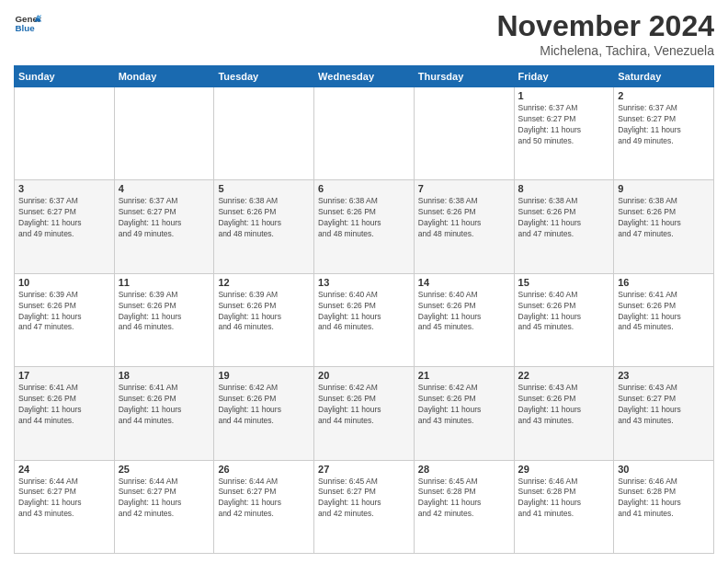 The image size is (728, 563). What do you see at coordinates (464, 189) in the screenshot?
I see `day-number: 7` at bounding box center [464, 189].